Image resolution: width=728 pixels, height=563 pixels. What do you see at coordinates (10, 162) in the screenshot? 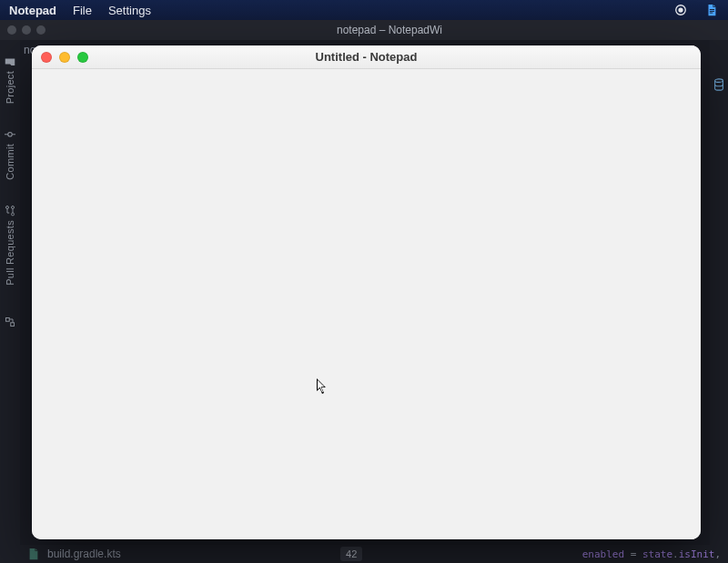
I see `toolwindow-label: Commit` at bounding box center [10, 162].